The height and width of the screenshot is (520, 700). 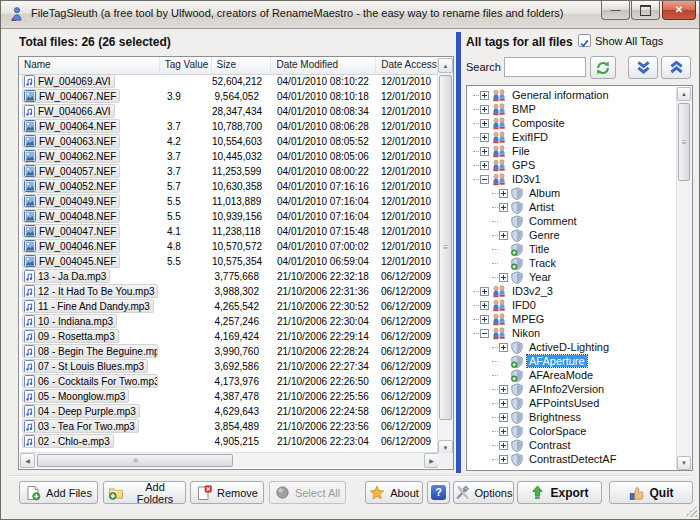 I want to click on column-header-name: Name, so click(x=90, y=66).